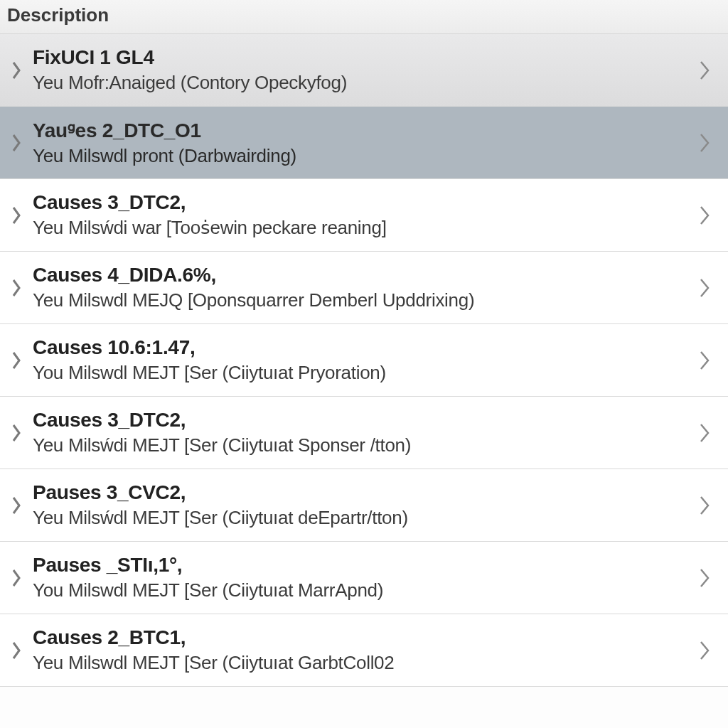 The height and width of the screenshot is (728, 728). I want to click on list-item: Pauses 3_CVC2, Yeu Milsẃdl MEJT [Ser (Ci…, so click(364, 505).